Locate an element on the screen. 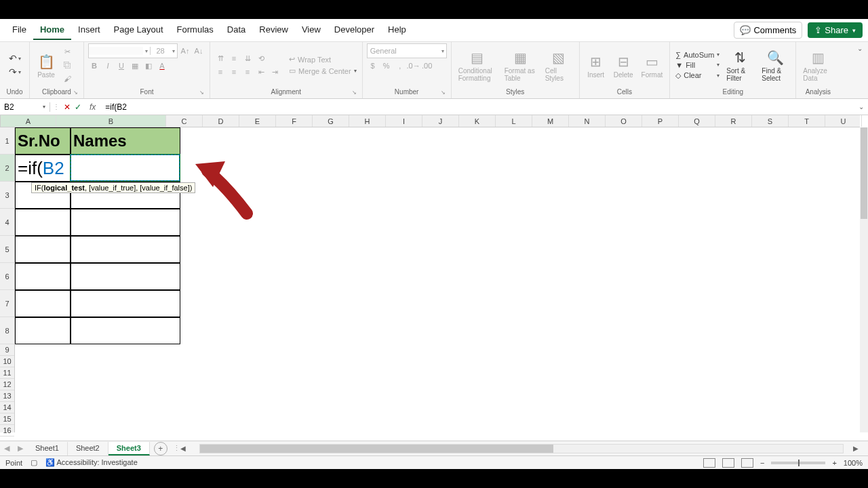 This screenshot has height=488, width=868. row-header-8: 8 is located at coordinates (7, 331).